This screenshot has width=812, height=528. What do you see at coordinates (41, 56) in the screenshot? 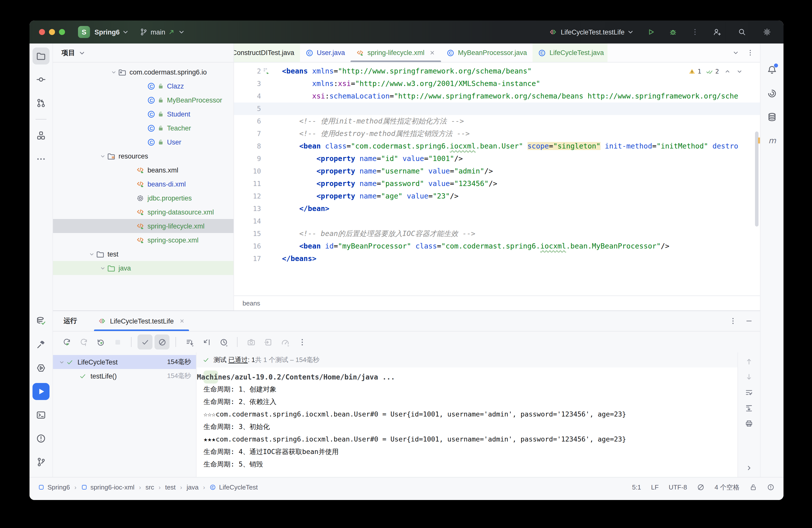
I see `tool-button-project` at bounding box center [41, 56].